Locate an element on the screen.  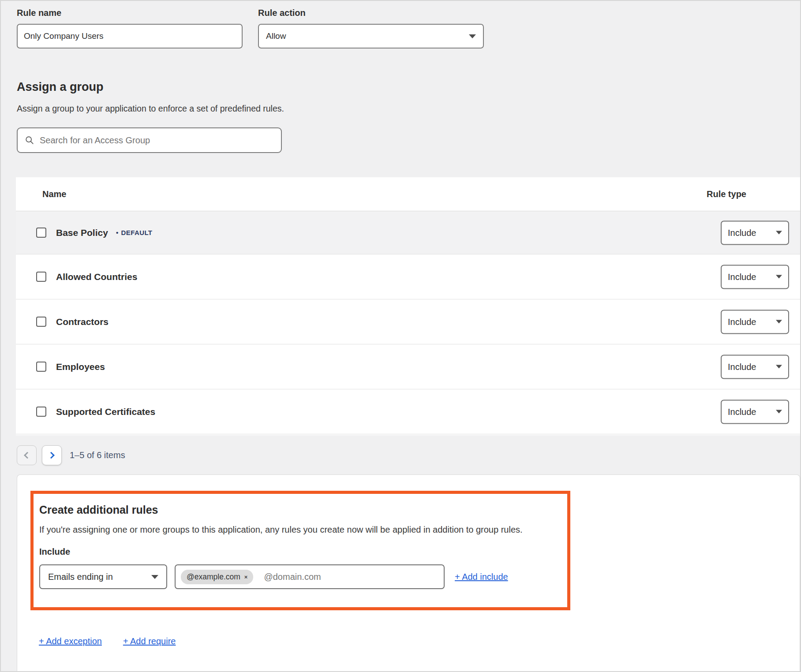
default-badge: • DEFAULT is located at coordinates (134, 233).